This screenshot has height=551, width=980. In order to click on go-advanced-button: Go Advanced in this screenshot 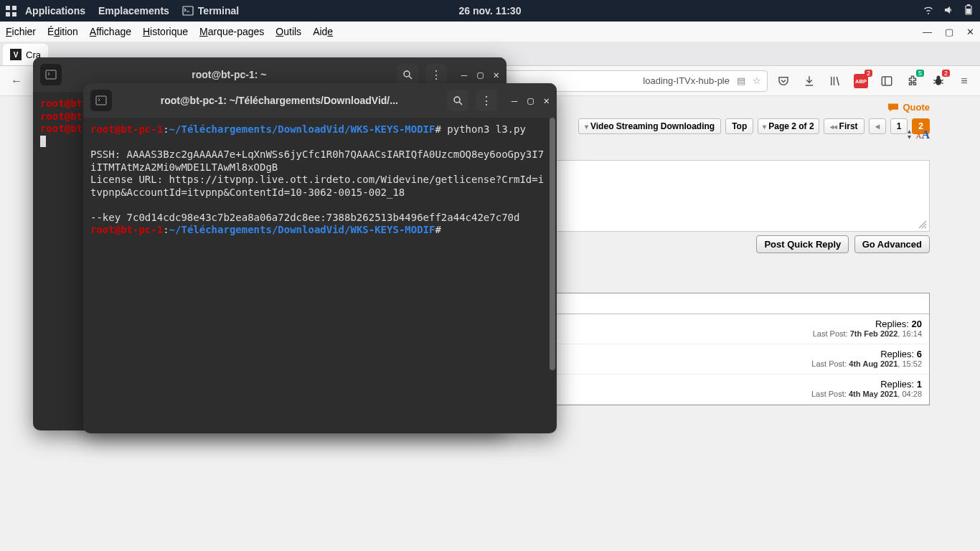, I will do `click(892, 244)`.